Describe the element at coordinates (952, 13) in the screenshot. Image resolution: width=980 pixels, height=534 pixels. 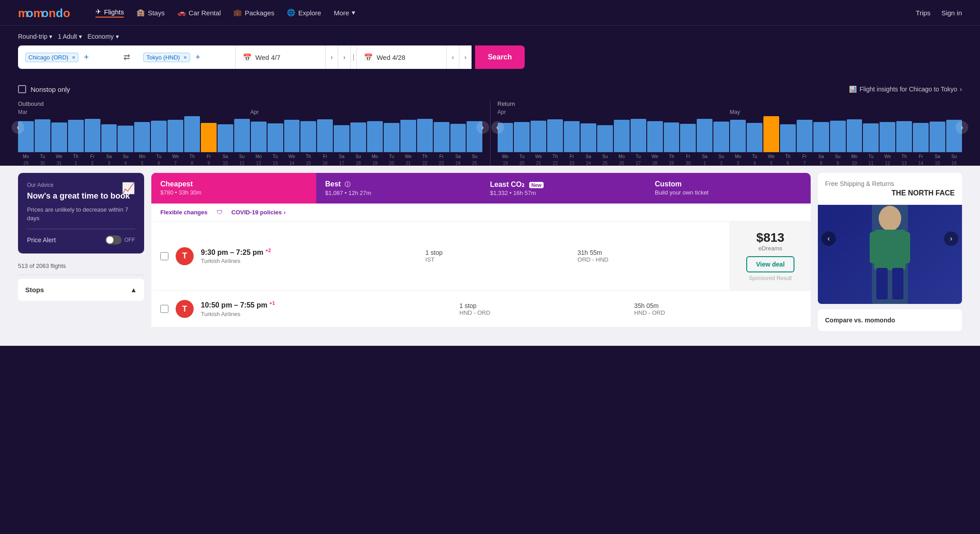
I see `signin-link: Sign in` at that location.